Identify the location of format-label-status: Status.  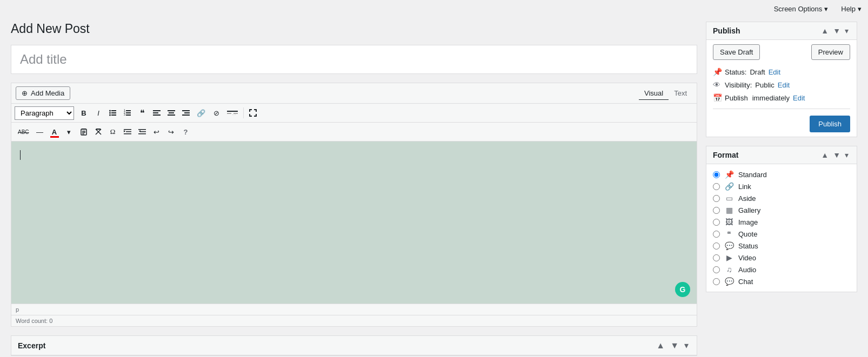
(748, 246).